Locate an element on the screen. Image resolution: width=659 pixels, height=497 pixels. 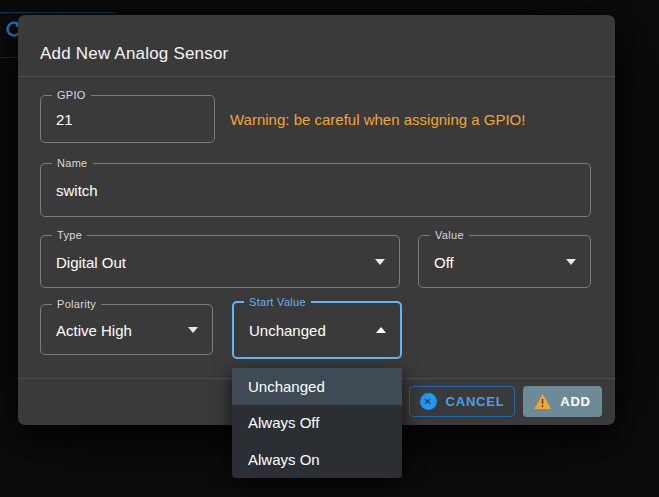
name-input is located at coordinates (316, 190).